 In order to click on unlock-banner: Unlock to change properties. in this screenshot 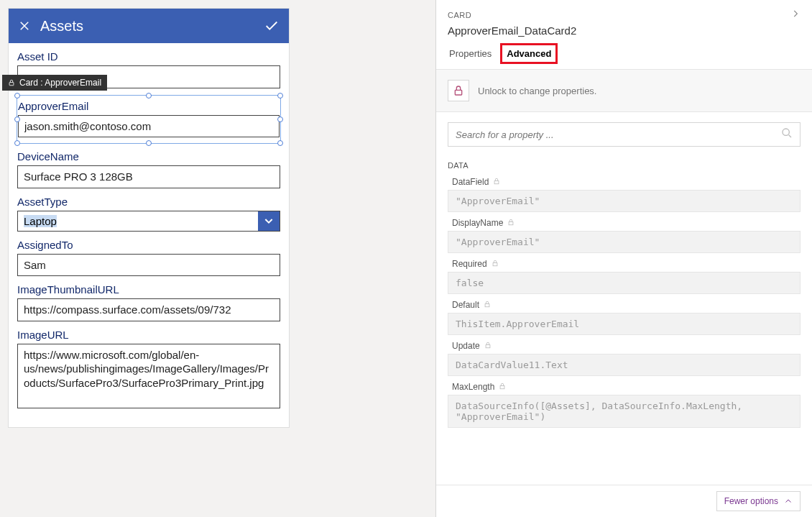, I will do `click(624, 91)`.